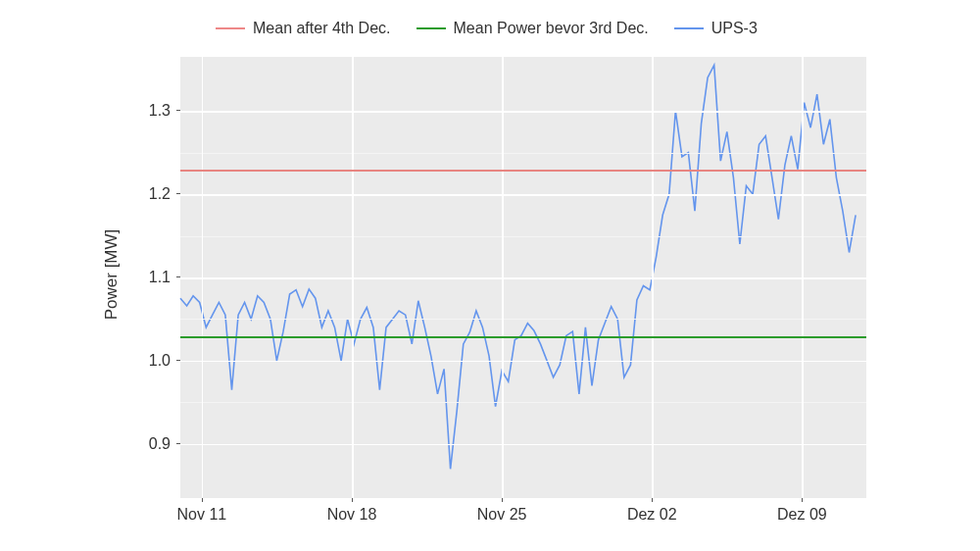 This screenshot has height=551, width=980. I want to click on mean-after-line, so click(523, 171).